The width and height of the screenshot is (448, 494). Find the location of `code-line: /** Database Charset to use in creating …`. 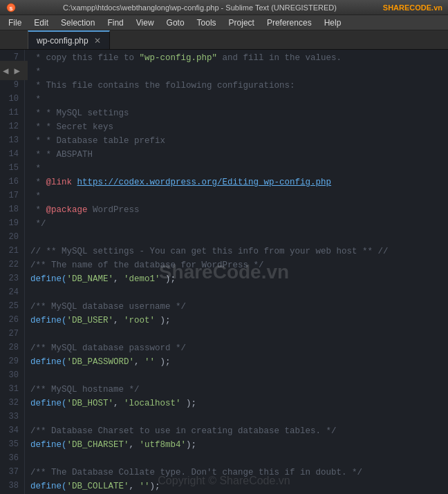

code-line: /** Database Charset to use in creating … is located at coordinates (236, 431).